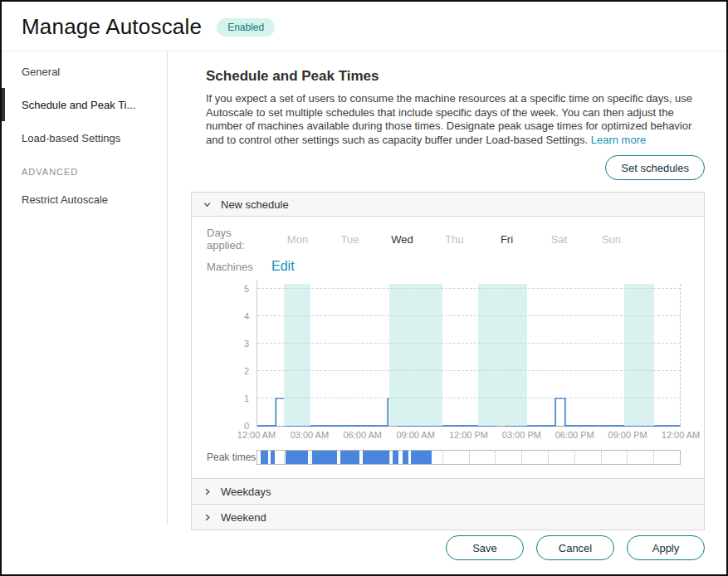  What do you see at coordinates (350, 239) in the screenshot?
I see `day-tue: Tue` at bounding box center [350, 239].